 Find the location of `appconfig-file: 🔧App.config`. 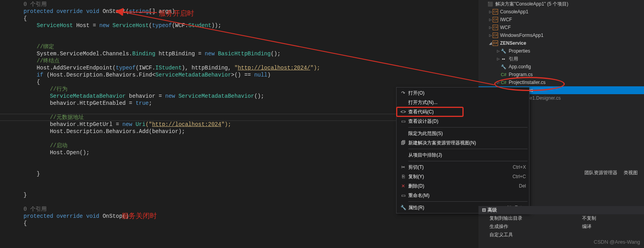

appconfig-file: 🔧App.config is located at coordinates (561, 67).